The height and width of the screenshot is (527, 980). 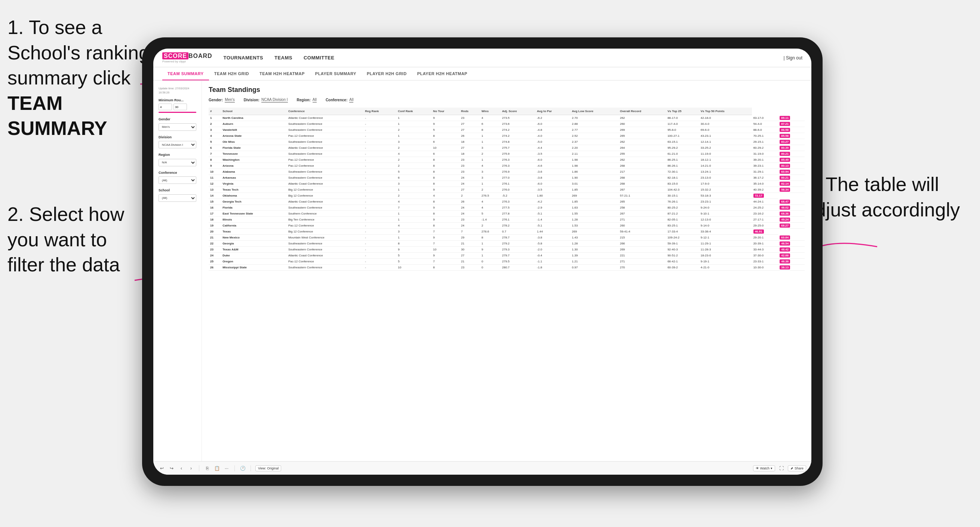 I want to click on filter-conference-select: (All), so click(x=177, y=180).